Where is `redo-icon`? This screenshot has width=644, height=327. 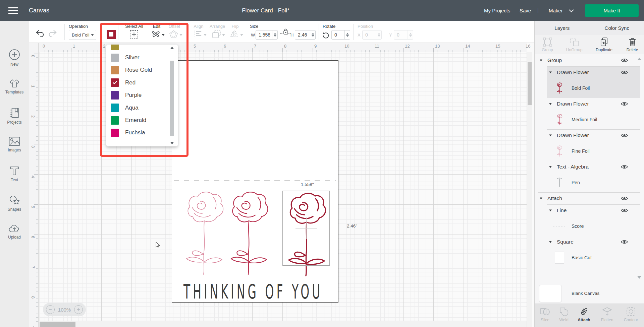
redo-icon is located at coordinates (53, 34).